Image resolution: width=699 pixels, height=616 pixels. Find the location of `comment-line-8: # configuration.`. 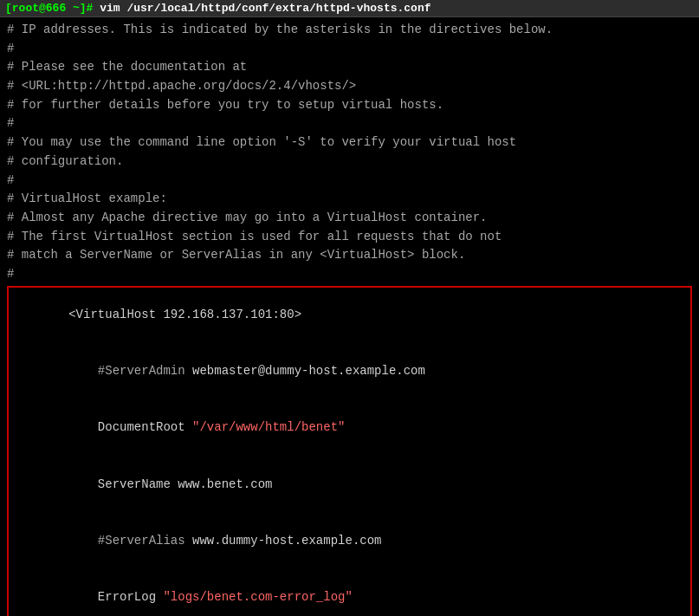

comment-line-8: # configuration. is located at coordinates (350, 162).